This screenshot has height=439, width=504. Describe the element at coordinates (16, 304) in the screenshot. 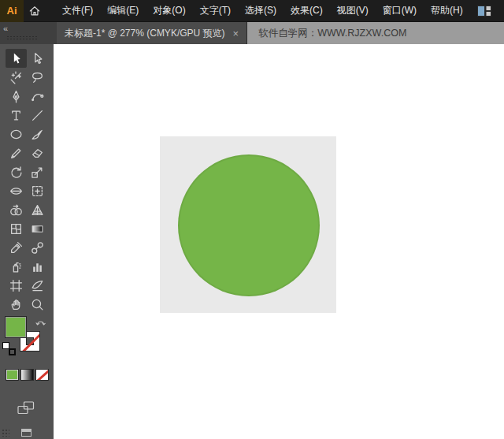

I see `hand-tool` at that location.